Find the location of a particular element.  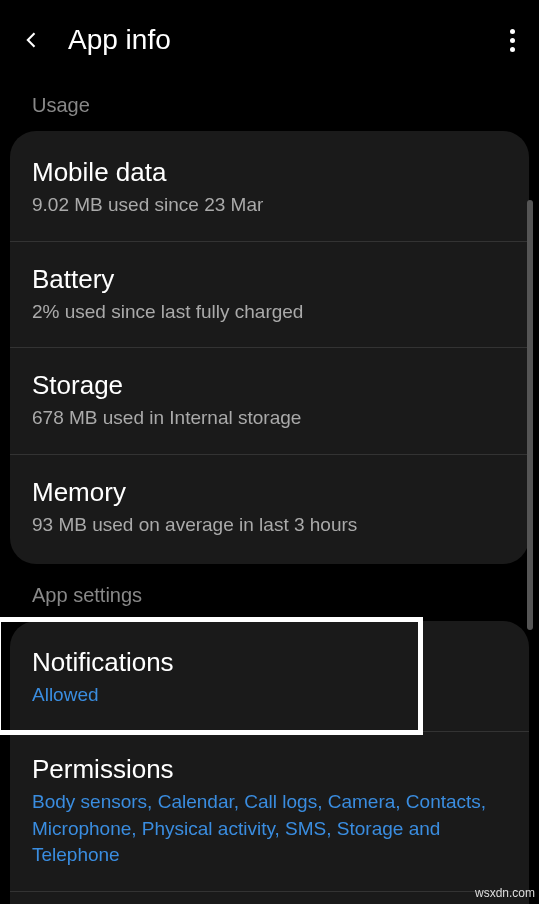

item-subtitle: 2% used since last fully charged is located at coordinates (270, 312).